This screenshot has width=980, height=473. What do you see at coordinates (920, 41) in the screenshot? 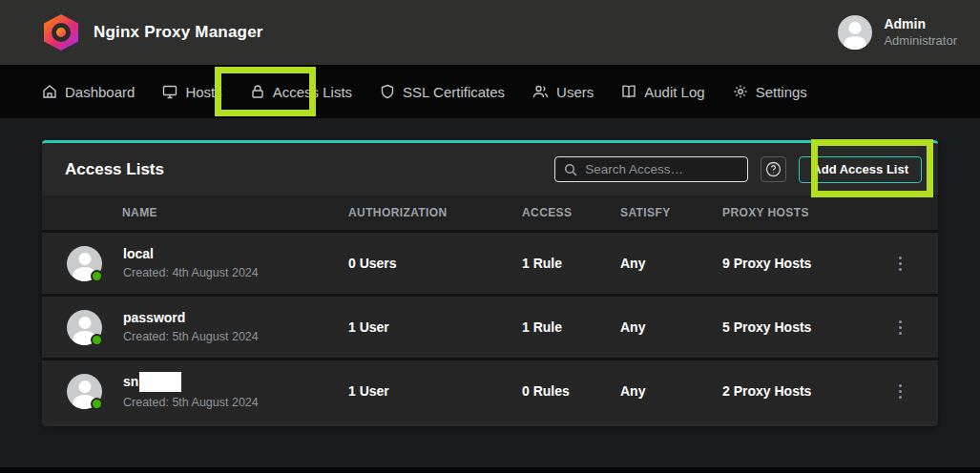
I see `user-role: Administrator` at bounding box center [920, 41].